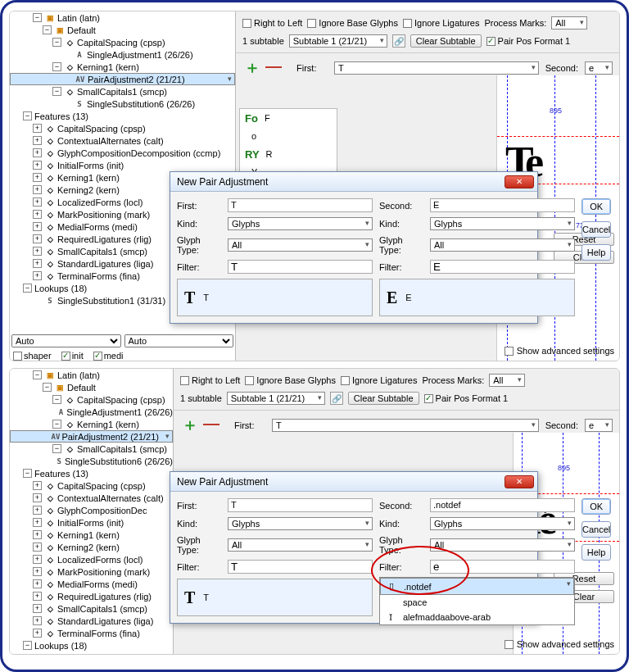 The height and width of the screenshot is (672, 629). I want to click on dlg-second-value: E, so click(503, 205).